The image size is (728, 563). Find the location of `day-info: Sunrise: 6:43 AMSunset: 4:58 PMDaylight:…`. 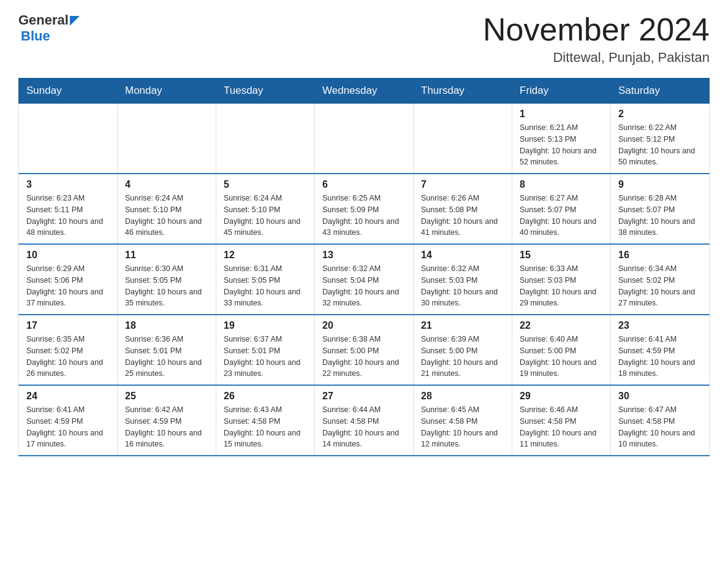

day-info: Sunrise: 6:43 AMSunset: 4:58 PMDaylight:… is located at coordinates (265, 427).